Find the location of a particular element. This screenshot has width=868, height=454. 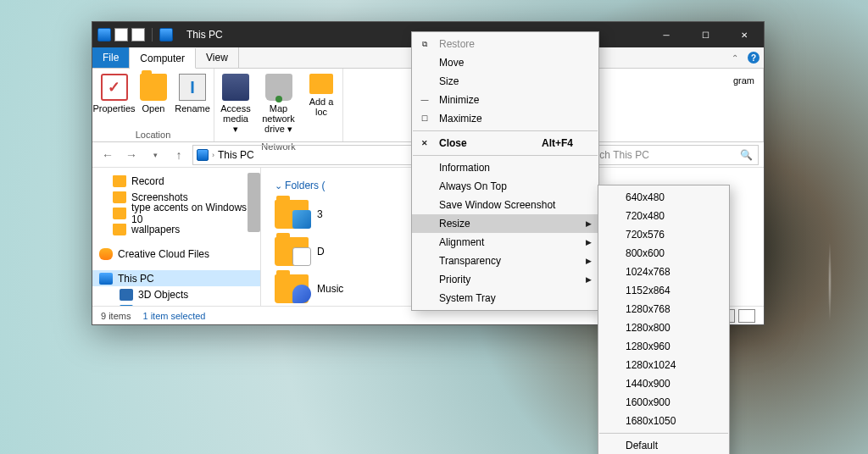

resize-option: 1440x900 is located at coordinates (664, 384).